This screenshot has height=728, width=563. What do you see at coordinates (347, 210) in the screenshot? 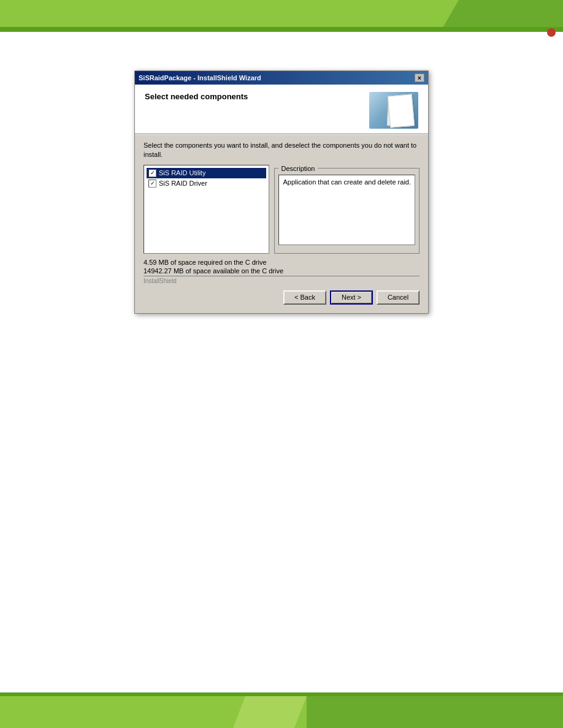
I see `description-fieldset: Description Application that can create …` at bounding box center [347, 210].